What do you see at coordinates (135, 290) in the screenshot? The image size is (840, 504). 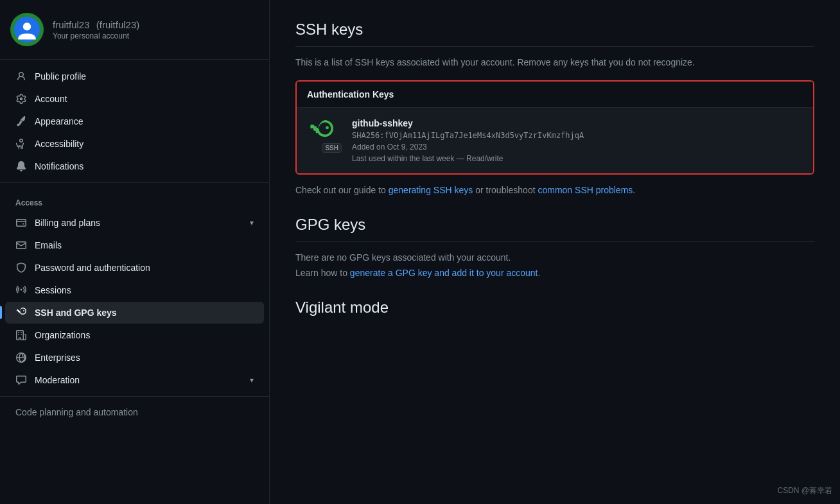 I see `sidebar-item-sessions: Sessions` at bounding box center [135, 290].